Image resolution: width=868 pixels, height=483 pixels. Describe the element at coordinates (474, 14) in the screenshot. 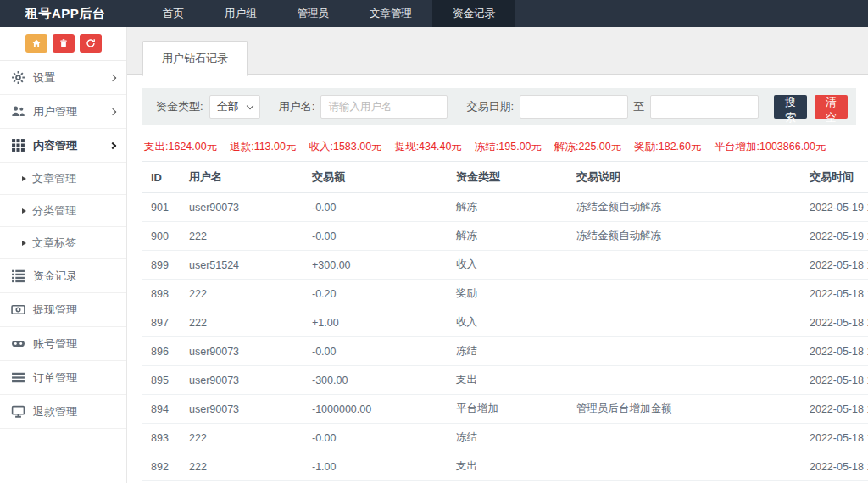

I see `nav-item-fund-records: 资金记录` at that location.